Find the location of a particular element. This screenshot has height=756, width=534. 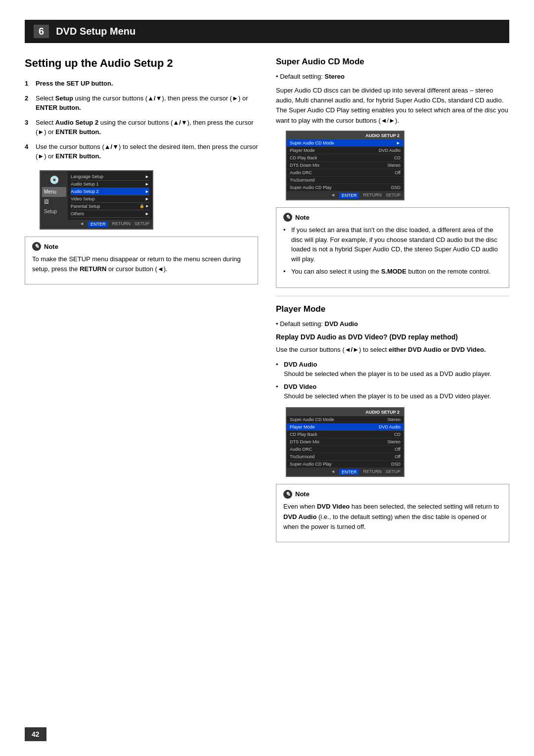

screen1-btn-setup: SETUP is located at coordinates (393, 195).